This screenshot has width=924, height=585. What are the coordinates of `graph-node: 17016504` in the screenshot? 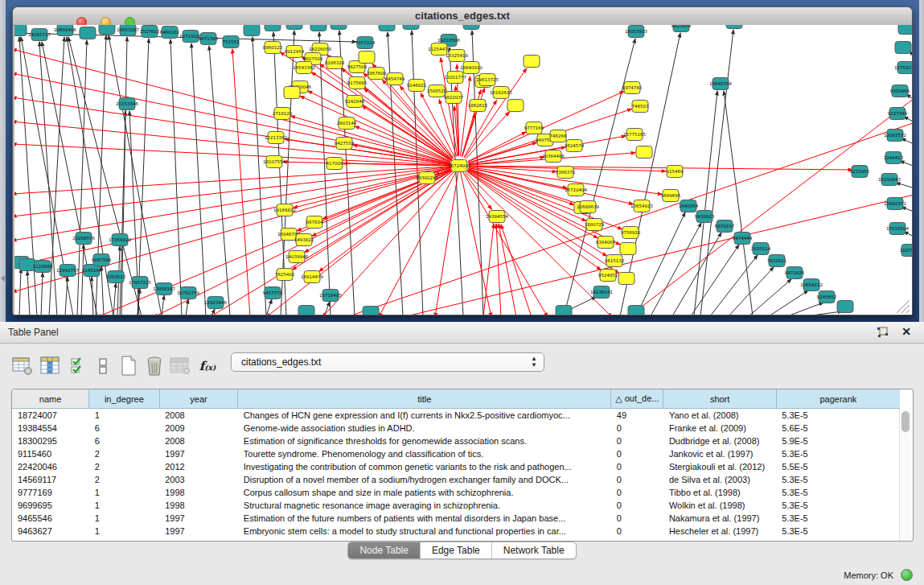 It's located at (897, 229).